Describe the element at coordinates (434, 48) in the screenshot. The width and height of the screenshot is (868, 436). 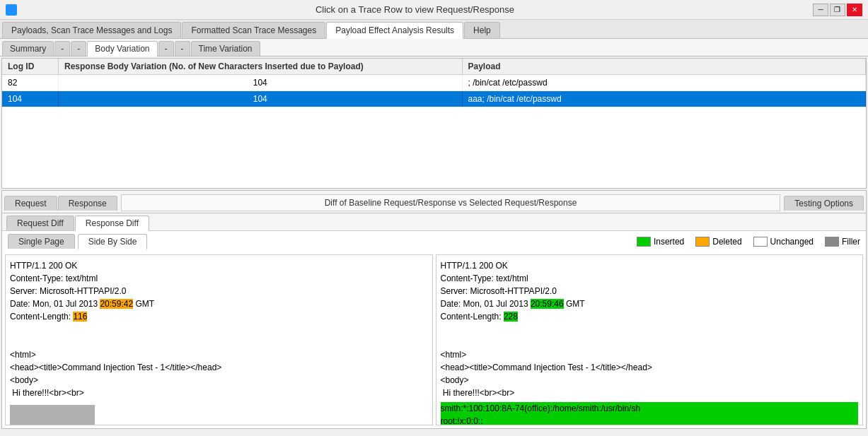
I see `sub-tabs: Summary - - Body Variation - - Time Vari…` at that location.